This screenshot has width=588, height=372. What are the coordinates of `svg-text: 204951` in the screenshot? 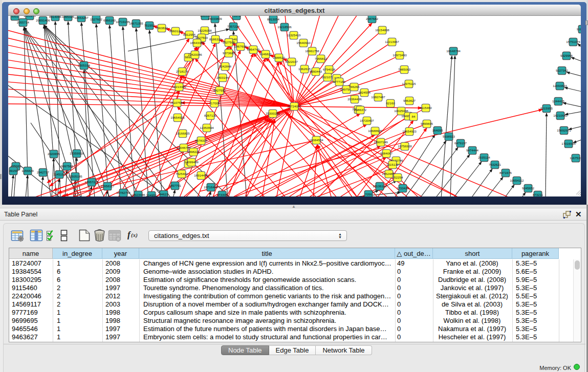 It's located at (151, 195).